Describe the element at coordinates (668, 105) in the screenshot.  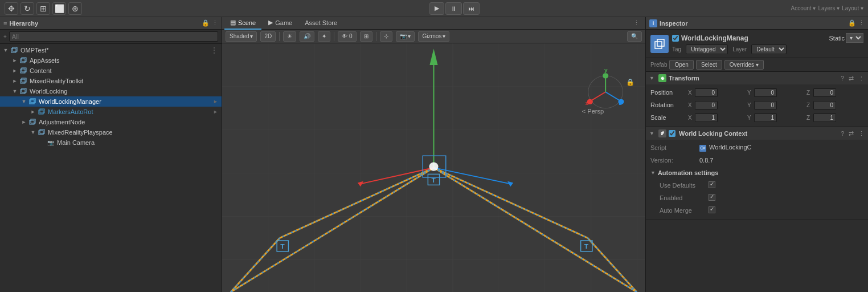
I see `rotation-label: Rotation` at that location.